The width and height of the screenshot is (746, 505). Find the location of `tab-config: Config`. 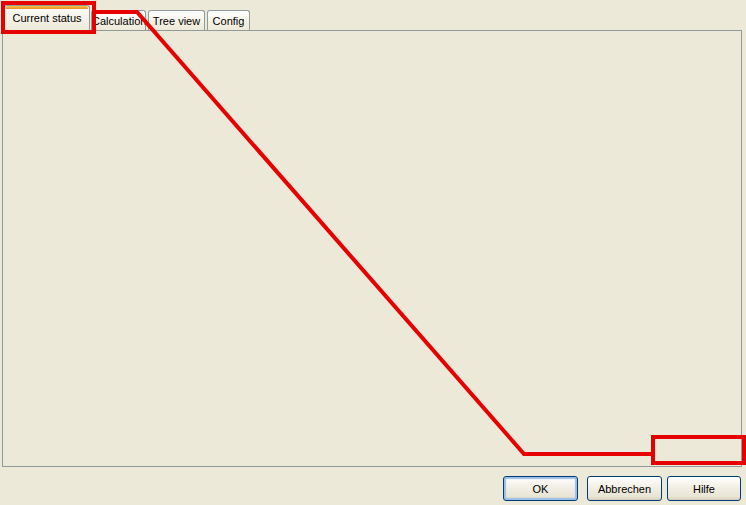

tab-config: Config is located at coordinates (228, 20).